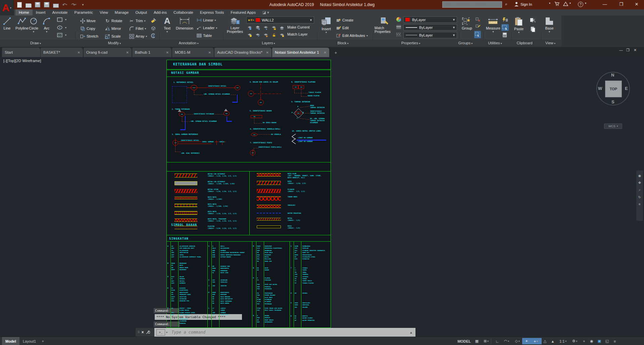 This screenshot has height=345, width=644. Describe the element at coordinates (399, 20) in the screenshot. I see `color-wheel-icon` at that location.